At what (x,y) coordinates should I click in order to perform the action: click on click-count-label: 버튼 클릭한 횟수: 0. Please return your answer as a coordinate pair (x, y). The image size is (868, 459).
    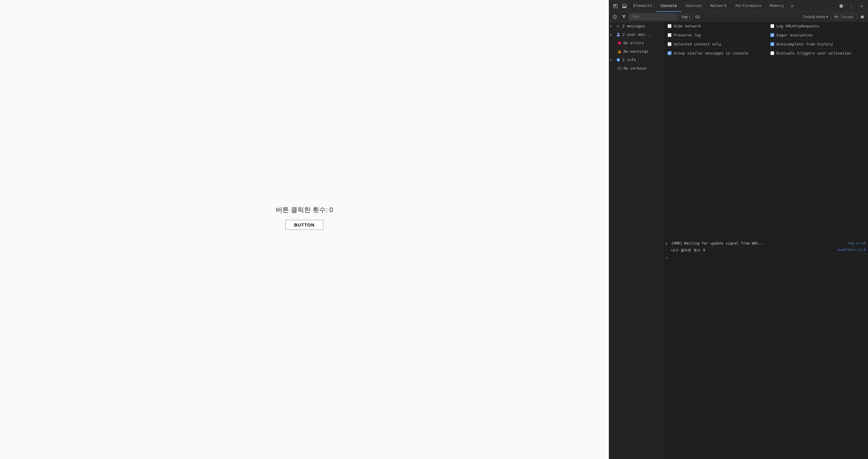
    Looking at the image, I should click on (305, 210).